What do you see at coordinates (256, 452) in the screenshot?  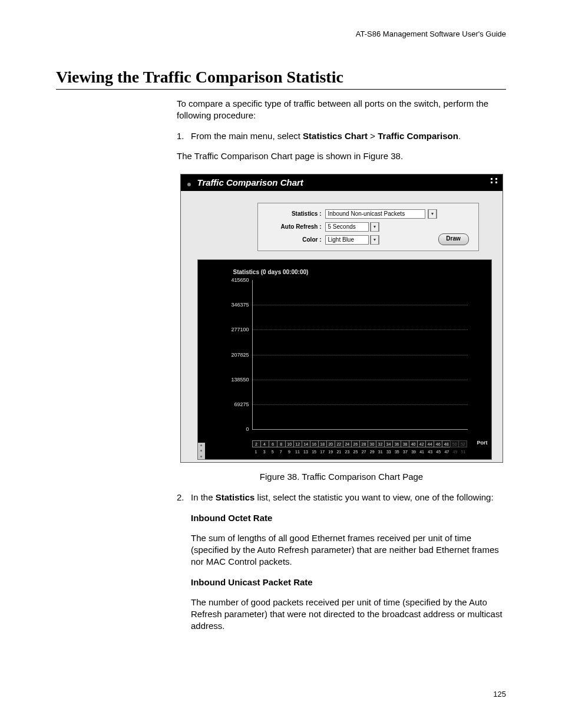 I see `x-tick-odd: 1` at bounding box center [256, 452].